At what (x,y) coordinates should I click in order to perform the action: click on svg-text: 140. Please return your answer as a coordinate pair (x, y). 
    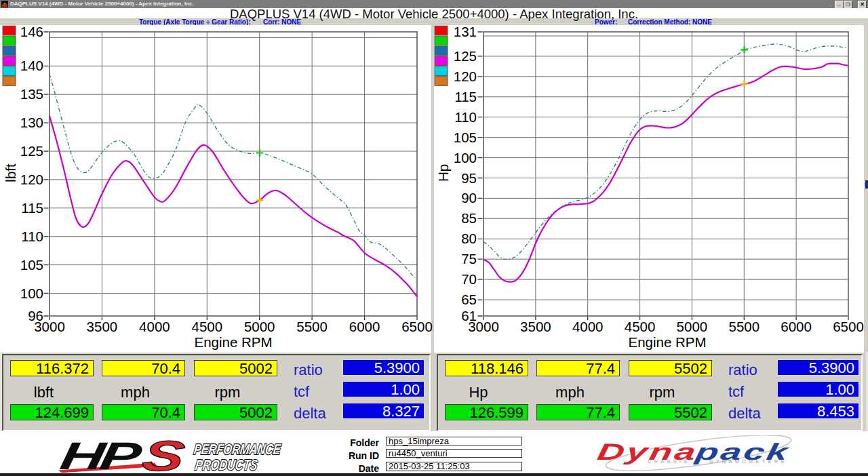
    Looking at the image, I should click on (32, 65).